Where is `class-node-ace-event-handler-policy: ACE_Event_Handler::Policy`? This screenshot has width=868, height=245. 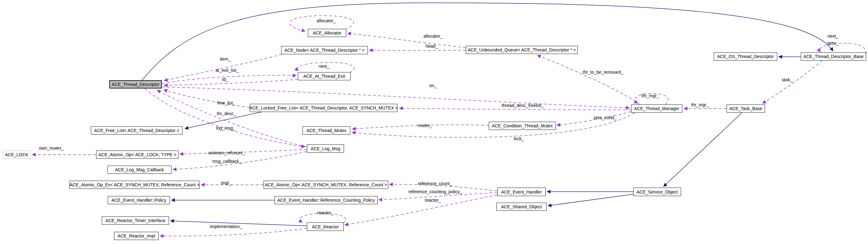
class-node-ace-event-handler-policy: ACE_Event_Handler::Policy is located at coordinates (139, 200).